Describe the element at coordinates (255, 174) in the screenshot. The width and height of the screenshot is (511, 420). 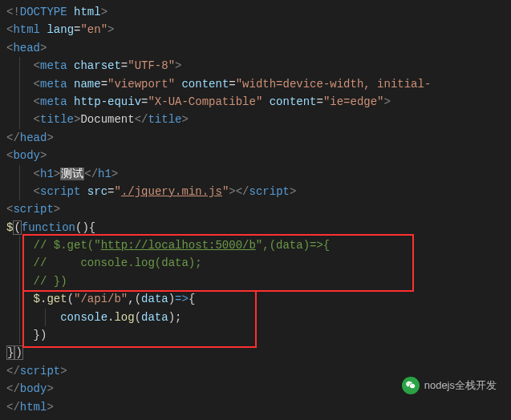
I see `code-line: <h1>测试</h1>` at that location.